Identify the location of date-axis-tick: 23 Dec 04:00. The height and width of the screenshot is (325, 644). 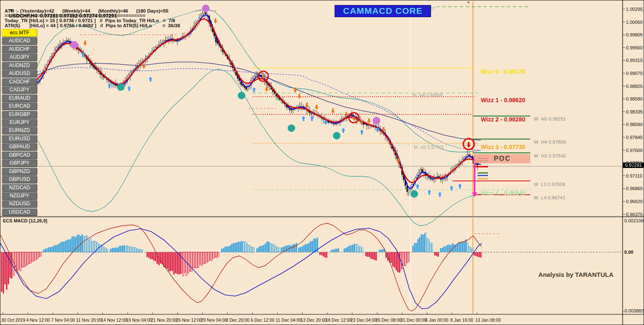
(364, 320).